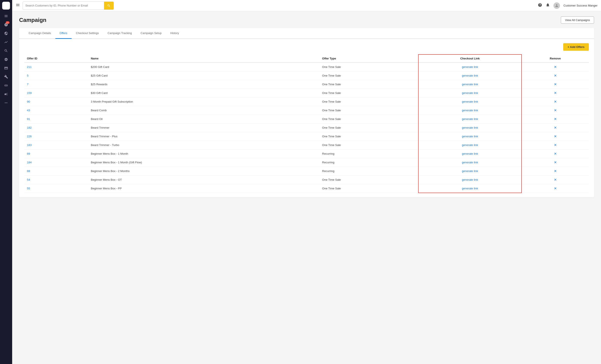 Image resolution: width=601 pixels, height=364 pixels. Describe the element at coordinates (307, 189) in the screenshot. I see `table-row: 55 Beginner Mens Box - PP One Time Sale …` at that location.